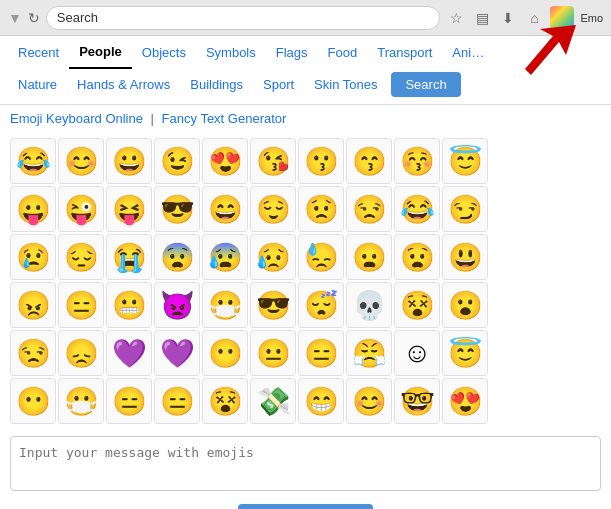  What do you see at coordinates (417, 257) in the screenshot?
I see `emoji-cell: 😧` at bounding box center [417, 257].